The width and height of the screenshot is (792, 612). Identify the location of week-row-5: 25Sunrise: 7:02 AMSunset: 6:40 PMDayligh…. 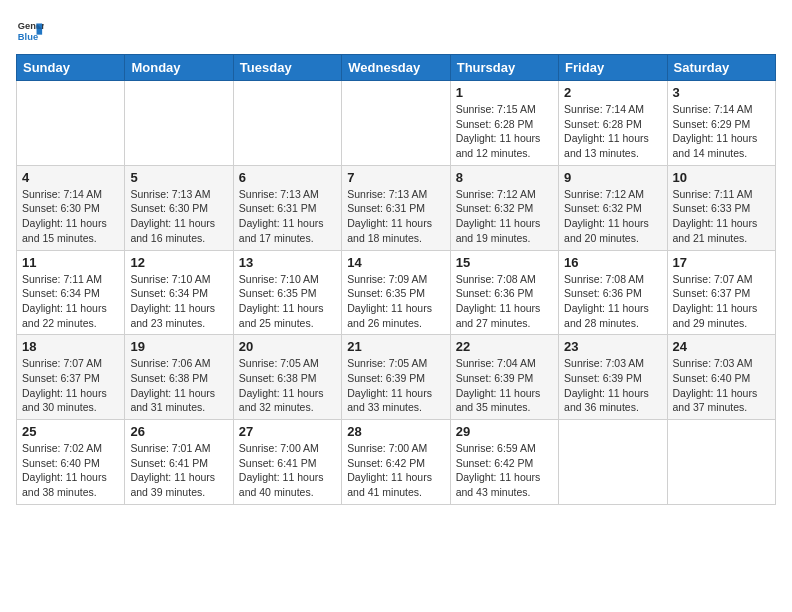
(396, 462).